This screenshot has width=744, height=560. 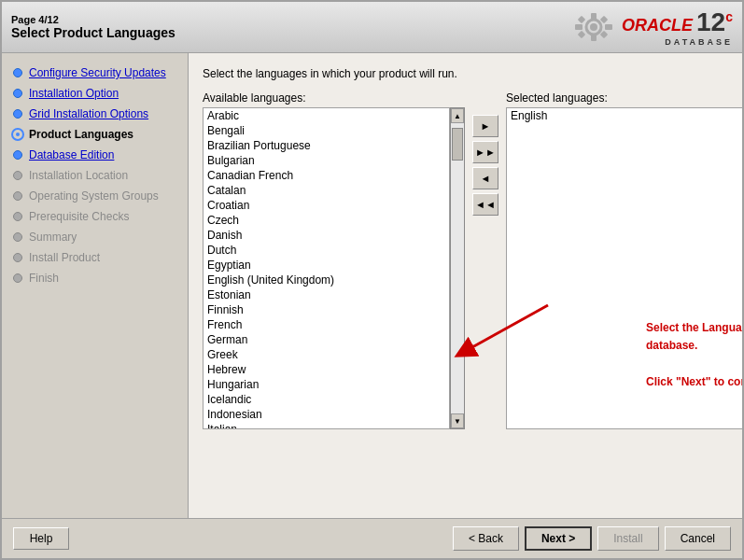 I want to click on available-lang-label: Available languages:, so click(x=334, y=98).